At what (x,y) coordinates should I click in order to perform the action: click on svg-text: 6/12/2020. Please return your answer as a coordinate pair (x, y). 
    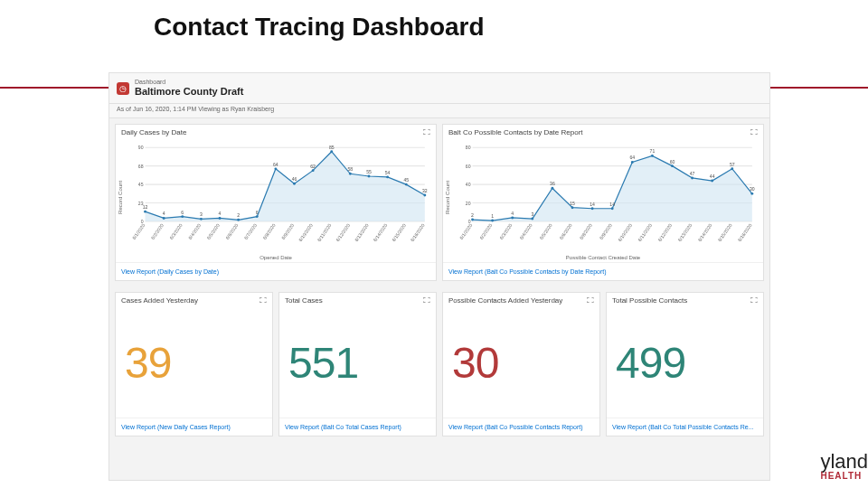
    Looking at the image, I should click on (343, 232).